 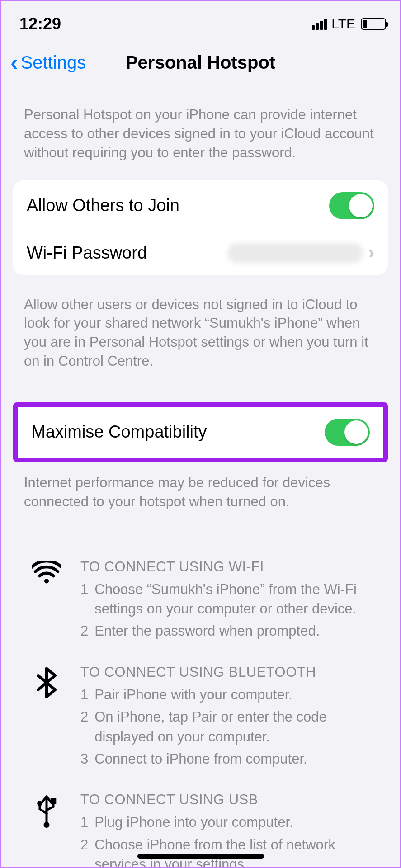 What do you see at coordinates (87, 253) in the screenshot?
I see `wifi-password-label: Wi-Fi Password` at bounding box center [87, 253].